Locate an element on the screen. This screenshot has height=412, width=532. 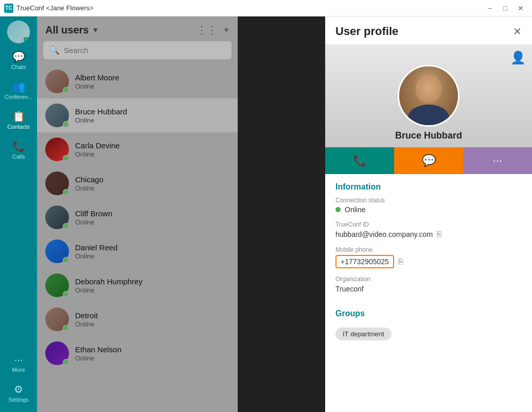
trueconf-id-label: TrueConf ID is located at coordinates (429, 225).